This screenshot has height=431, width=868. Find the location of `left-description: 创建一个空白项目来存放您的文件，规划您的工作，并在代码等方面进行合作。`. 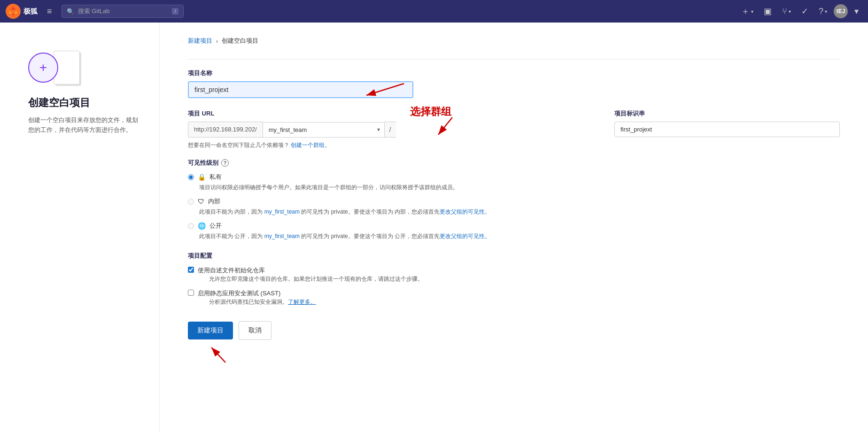

left-description: 创建一个空白项目来存放您的文件，规划您的工作，并在代码等方面进行合作。 is located at coordinates (85, 125).